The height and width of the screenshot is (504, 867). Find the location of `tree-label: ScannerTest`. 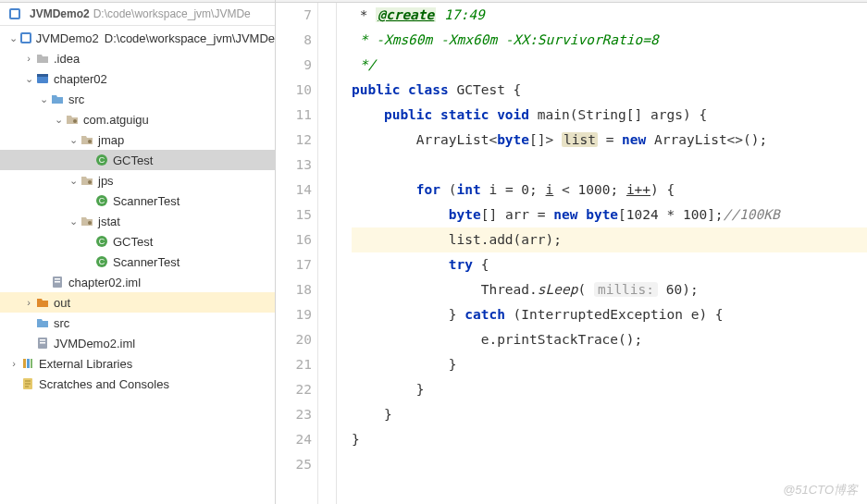

tree-label: ScannerTest is located at coordinates (146, 263).